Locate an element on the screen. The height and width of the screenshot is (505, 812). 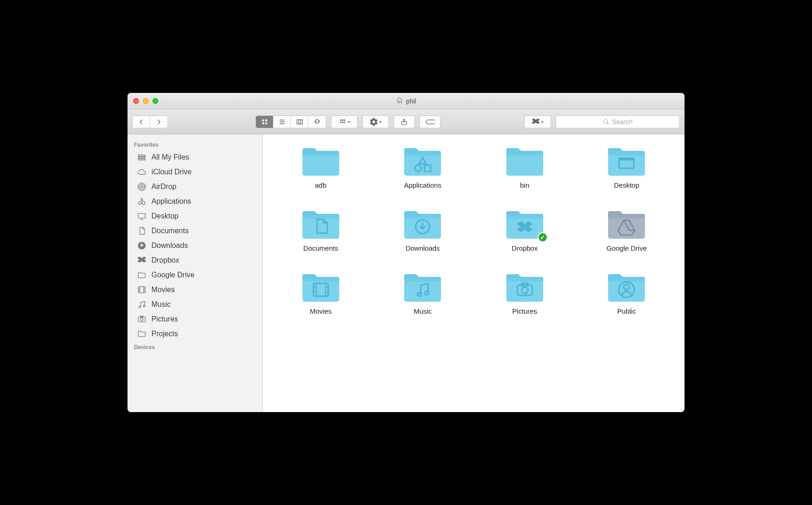
minimize-button is located at coordinates (145, 101).